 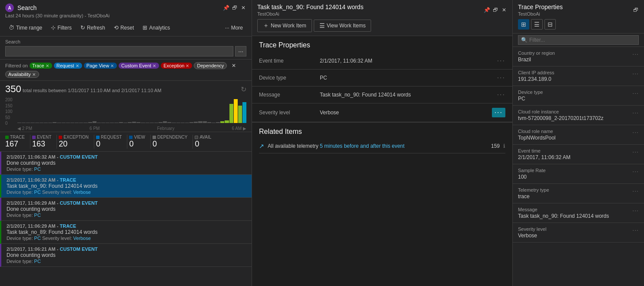 I want to click on request-value: 0, so click(x=109, y=144).